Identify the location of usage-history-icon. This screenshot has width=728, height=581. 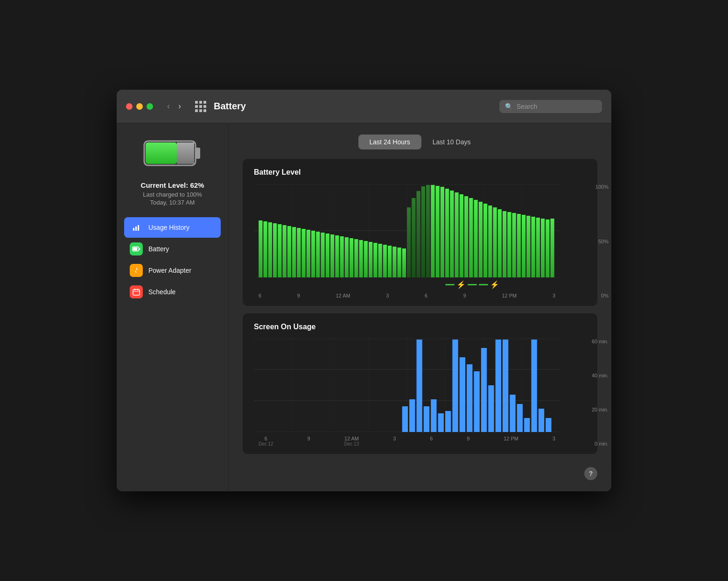
(136, 227).